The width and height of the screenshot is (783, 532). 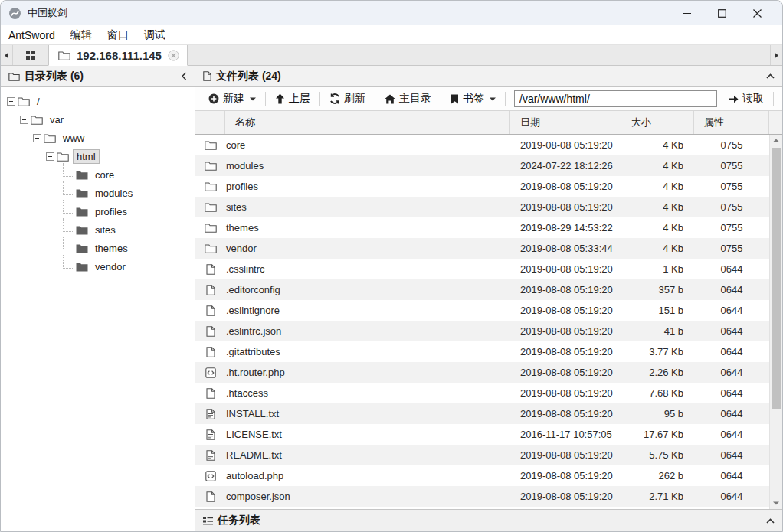 What do you see at coordinates (98, 156) in the screenshot?
I see `tree-node-html: html` at bounding box center [98, 156].